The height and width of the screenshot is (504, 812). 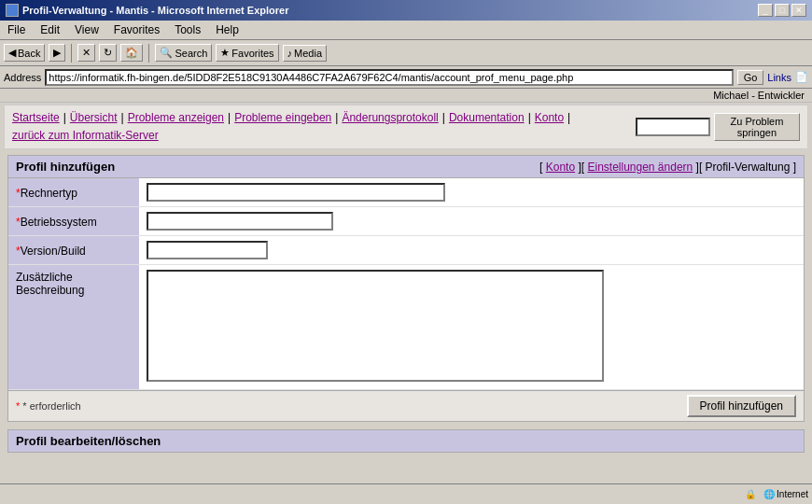 I want to click on section2-title: Profil bearbeiten/löschen, so click(x=88, y=441).